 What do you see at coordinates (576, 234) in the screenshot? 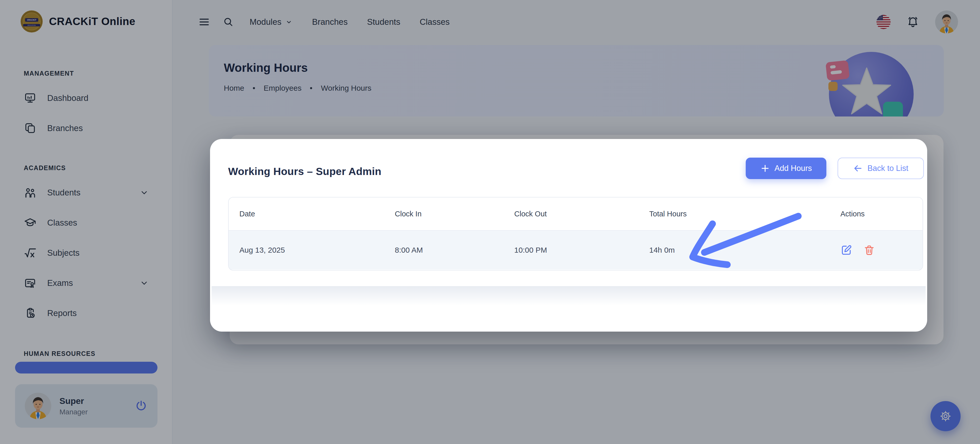
I see `working-hours-table: Date Clock In Clock Out Total Hours Acti…` at bounding box center [576, 234].